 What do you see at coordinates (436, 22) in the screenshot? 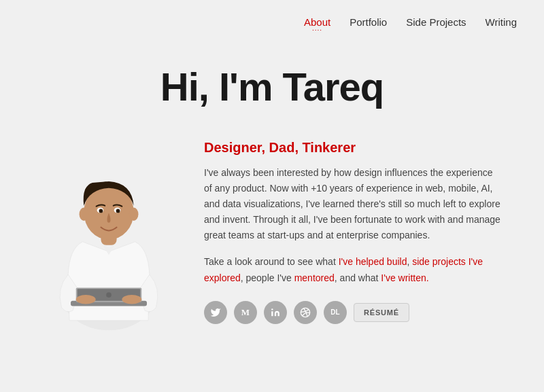
I see `nav-side-projects: Side Projects` at bounding box center [436, 22].